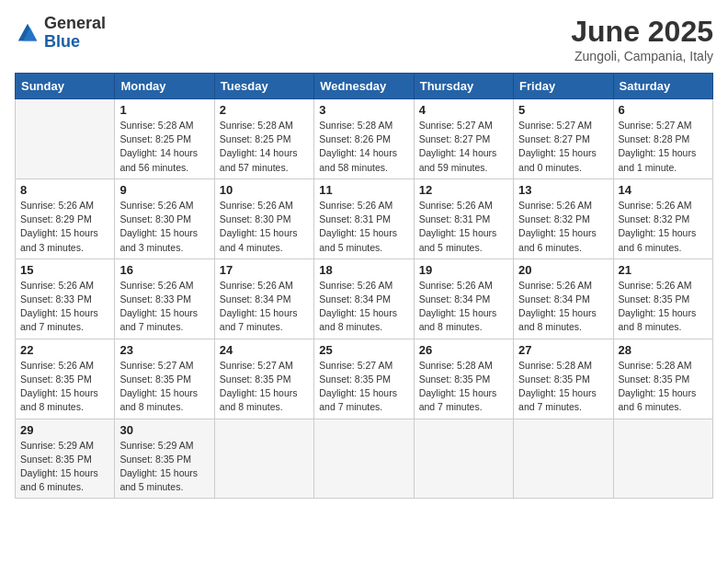 The height and width of the screenshot is (563, 728). I want to click on week-row-5: 29Sunrise: 5:29 AMSunset: 8:35 PMDayligh…, so click(364, 458).